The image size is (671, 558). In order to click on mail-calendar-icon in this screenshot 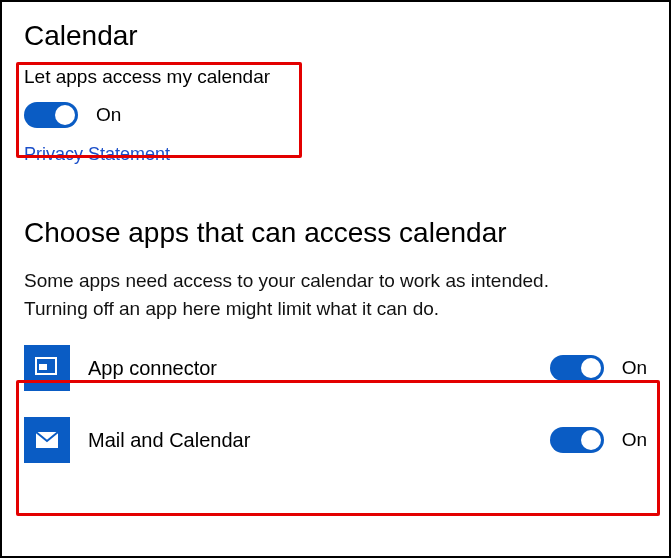, I will do `click(47, 440)`.